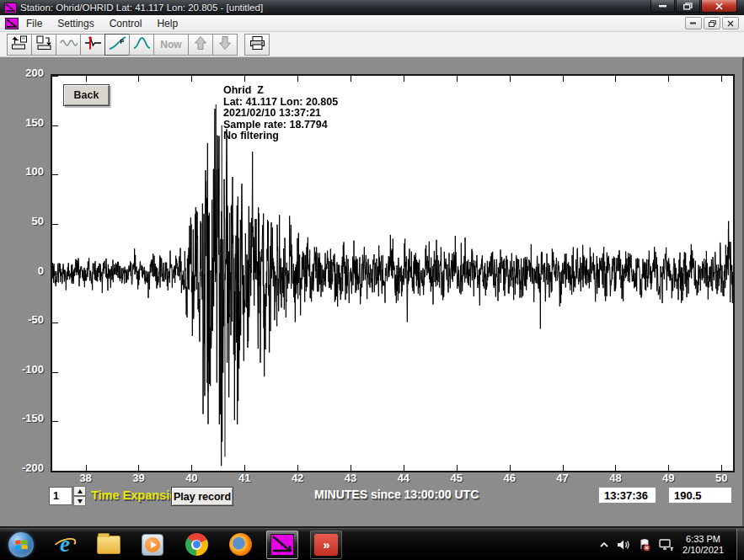 The image size is (744, 560). I want to click on helicorder-wave-icon, so click(69, 45).